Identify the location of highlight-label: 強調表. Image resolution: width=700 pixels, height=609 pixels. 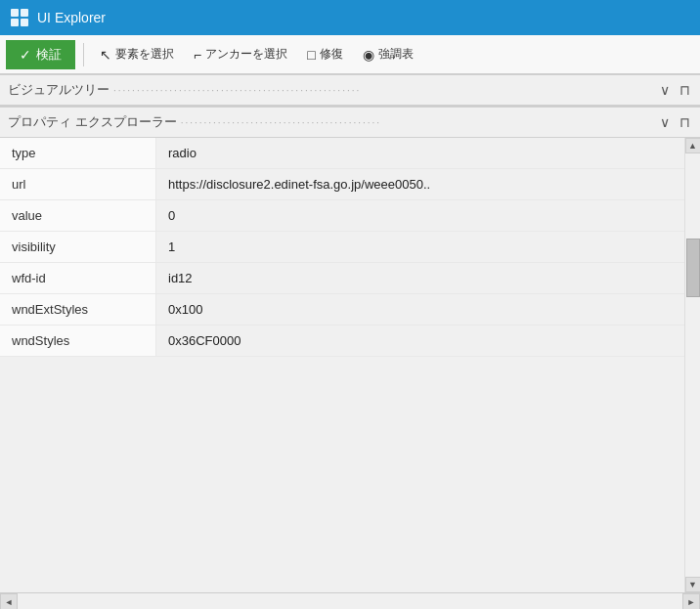
(396, 55).